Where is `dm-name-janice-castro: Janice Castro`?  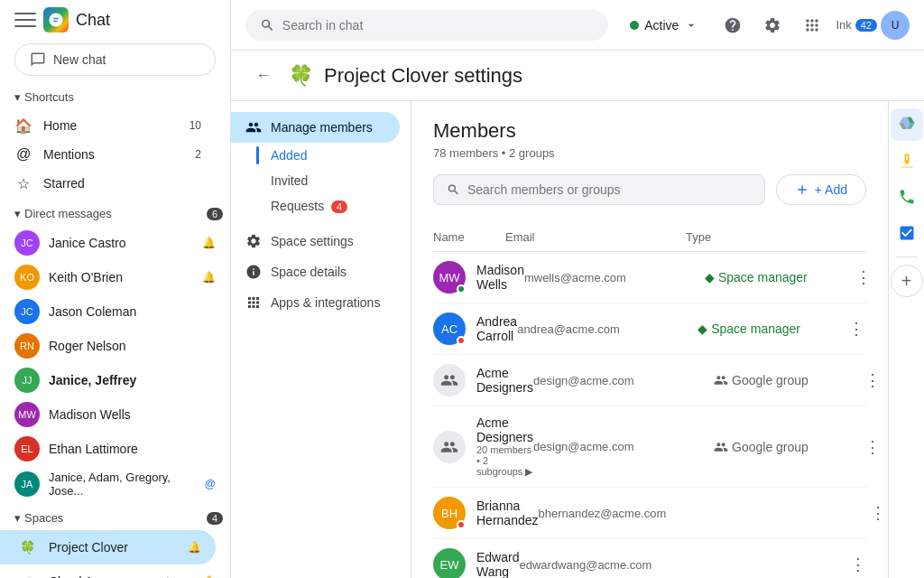 dm-name-janice-castro: Janice Castro is located at coordinates (121, 243).